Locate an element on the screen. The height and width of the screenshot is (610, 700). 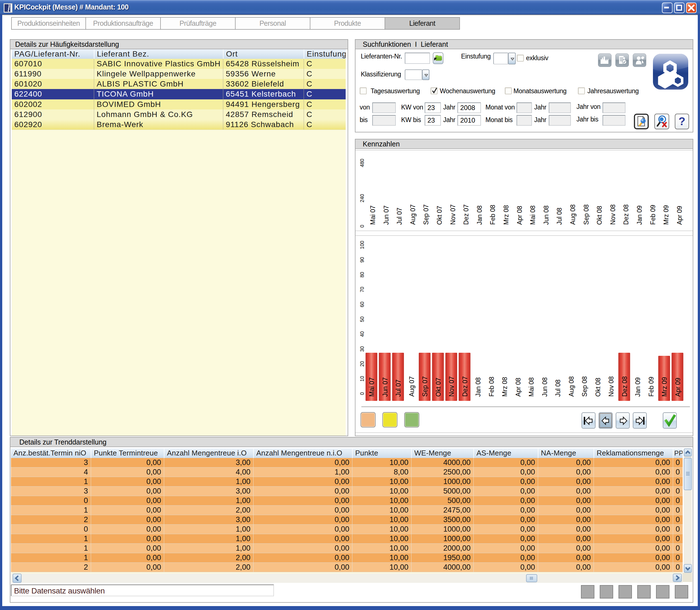
svg-text: 10 is located at coordinates (362, 379).